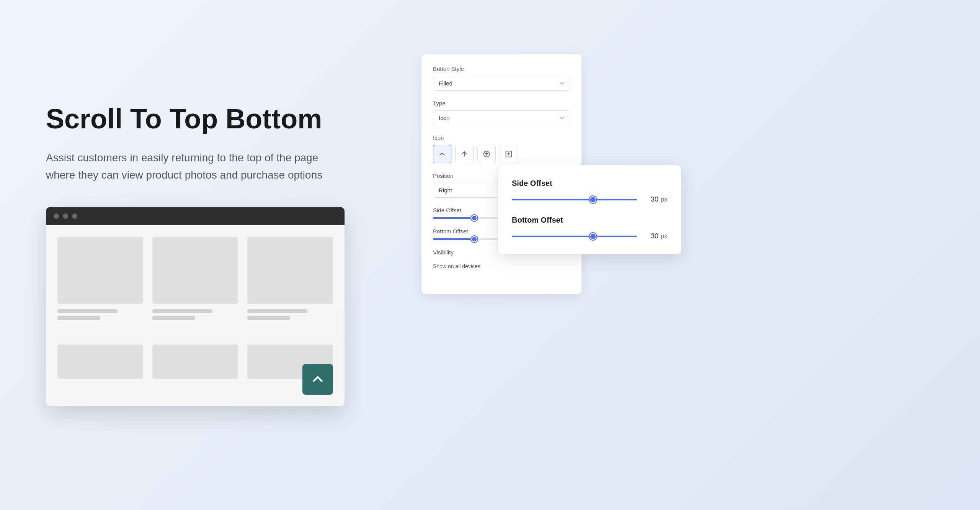 This screenshot has height=510, width=980. I want to click on type-section: Type Icon, so click(501, 113).